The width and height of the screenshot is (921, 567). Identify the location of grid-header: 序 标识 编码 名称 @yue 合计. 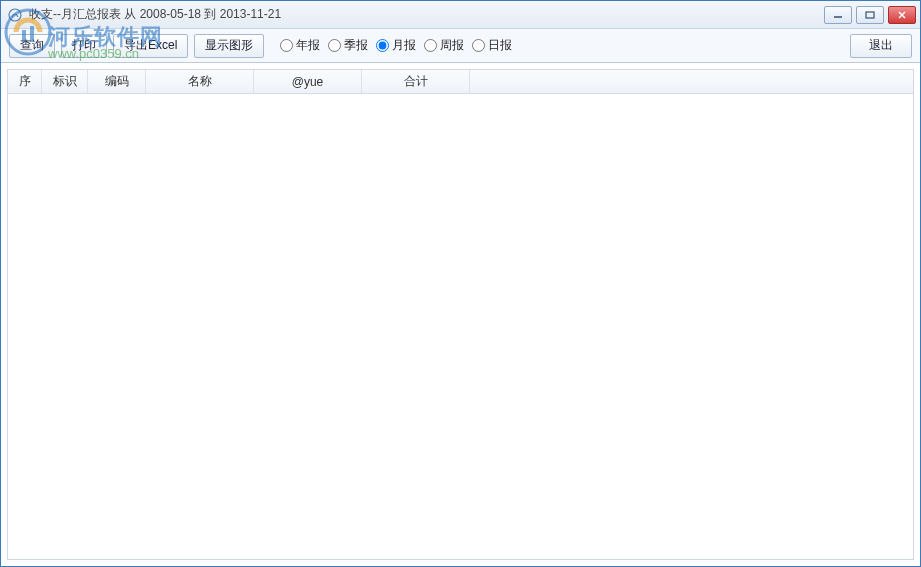
(460, 82).